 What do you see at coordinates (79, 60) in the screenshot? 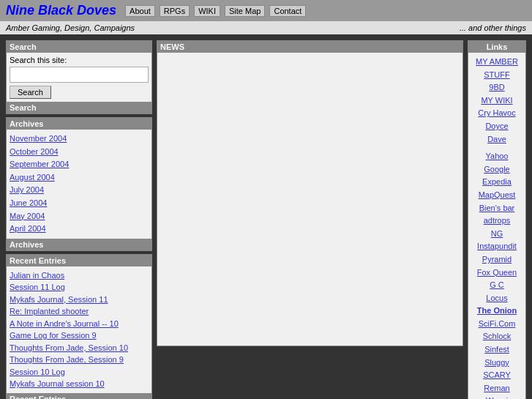
I see `search-label: Search this site:` at bounding box center [79, 60].